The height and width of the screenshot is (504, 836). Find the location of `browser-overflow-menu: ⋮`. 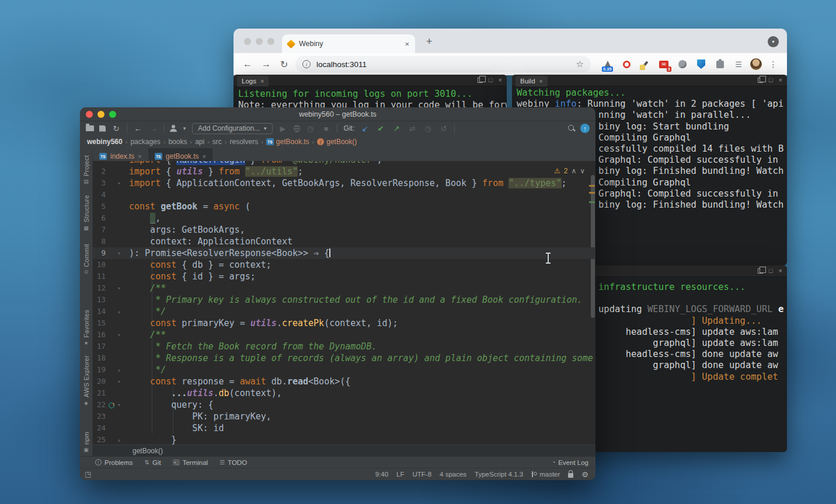

browser-overflow-menu: ⋮ is located at coordinates (774, 64).